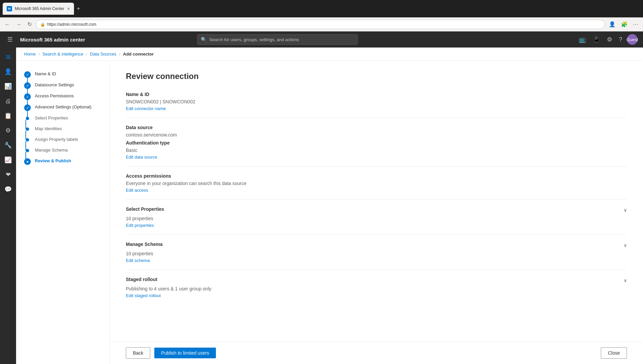 Image resolution: width=643 pixels, height=364 pixels. What do you see at coordinates (30, 54) in the screenshot?
I see `breadcrumb-home: Home` at bounding box center [30, 54].